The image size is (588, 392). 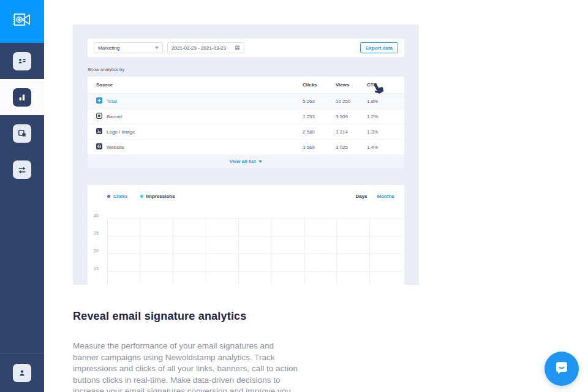 What do you see at coordinates (141, 196) in the screenshot?
I see `chart-legend: Clicks Impressions` at bounding box center [141, 196].